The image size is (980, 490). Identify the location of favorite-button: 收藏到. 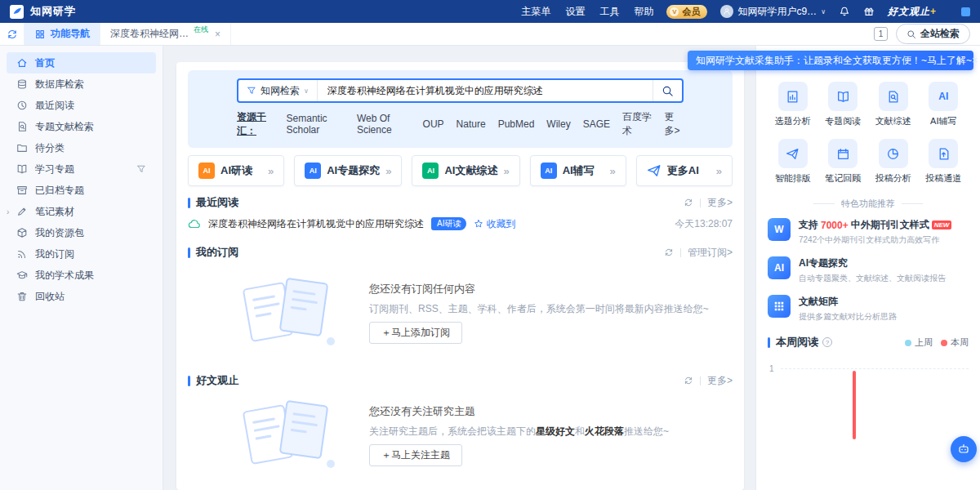
(495, 224).